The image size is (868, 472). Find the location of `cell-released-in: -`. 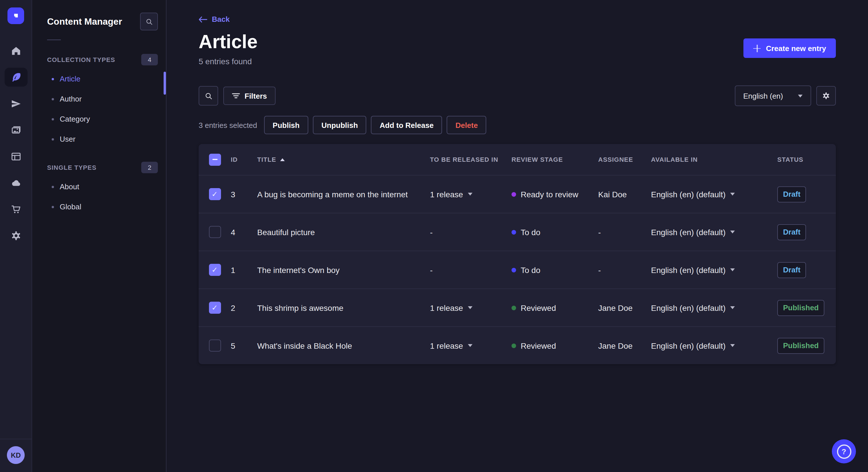

cell-released-in: - is located at coordinates (471, 270).